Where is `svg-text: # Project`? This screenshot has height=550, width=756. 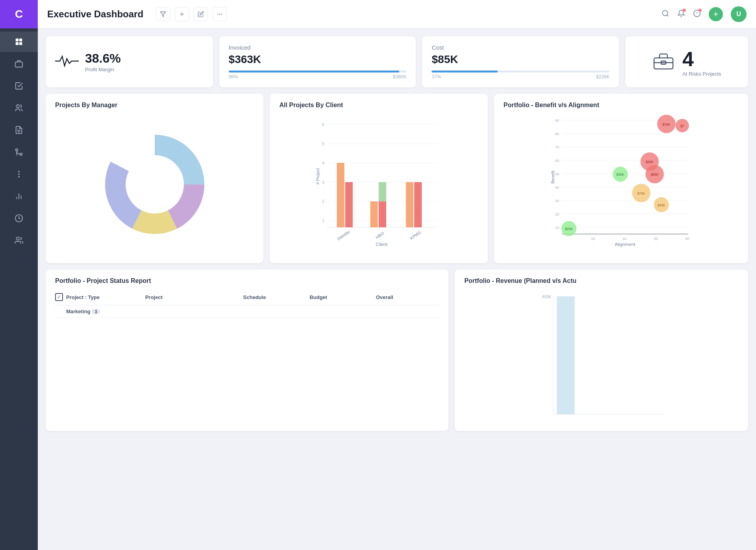
svg-text: # Project is located at coordinates (318, 176).